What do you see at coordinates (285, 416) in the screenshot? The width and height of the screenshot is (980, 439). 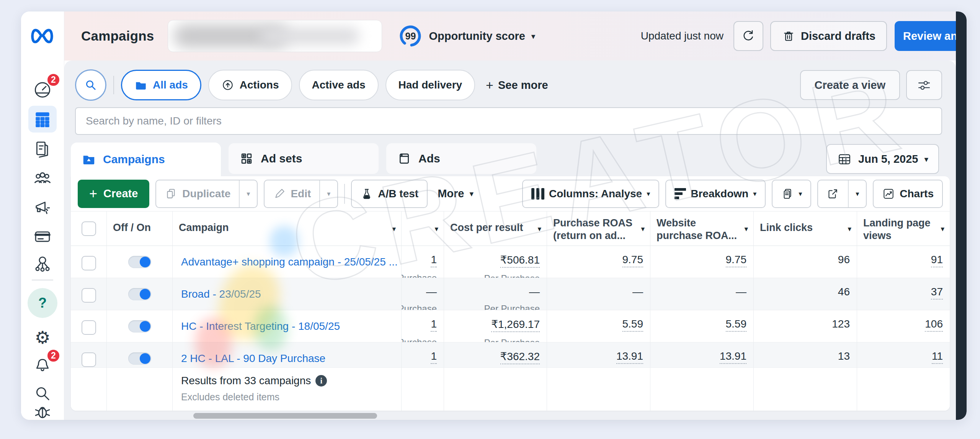 I see `horizontal-scrollbar` at bounding box center [285, 416].